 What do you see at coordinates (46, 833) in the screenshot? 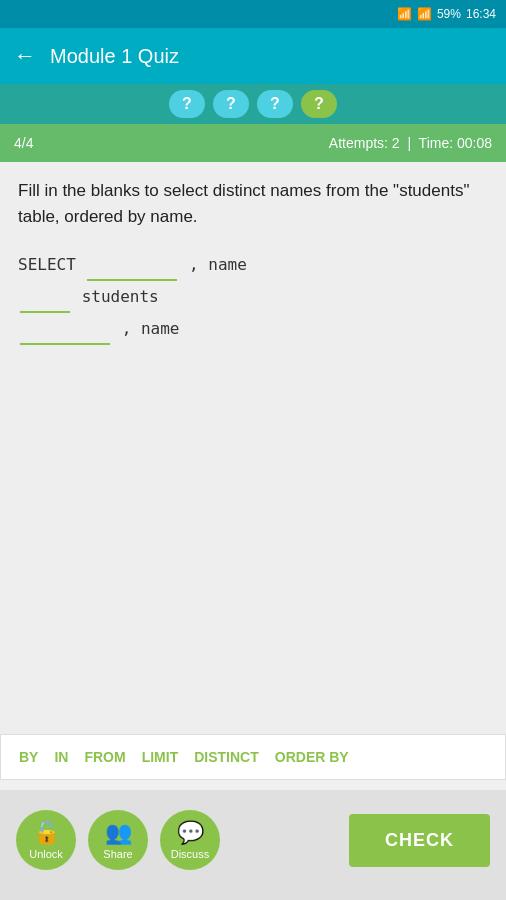
I see `unlock-icon: 🔓` at bounding box center [46, 833].